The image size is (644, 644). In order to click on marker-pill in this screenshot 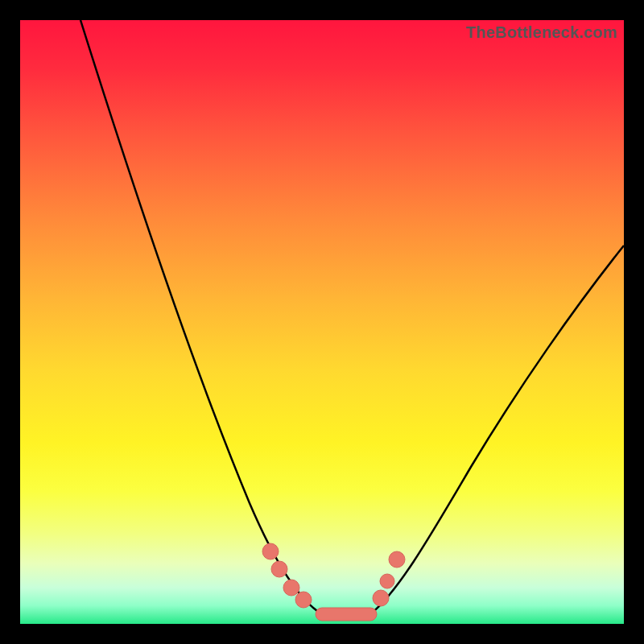, I will do `click(346, 614)`.